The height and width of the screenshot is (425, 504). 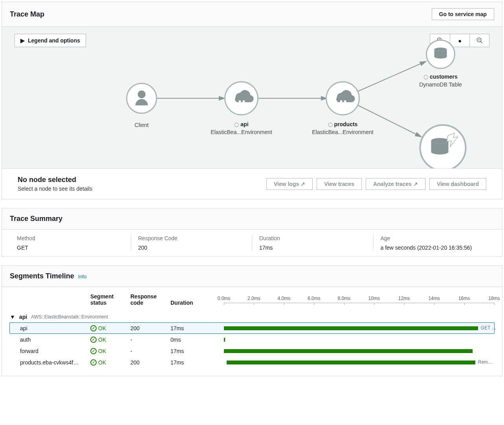 What do you see at coordinates (197, 340) in the screenshot?
I see `segment-duration: 0ms` at bounding box center [197, 340].